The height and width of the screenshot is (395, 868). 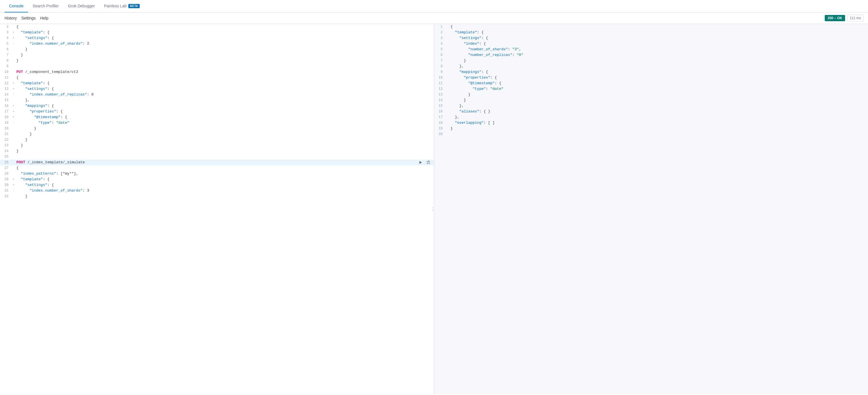 I want to click on editor-line: 5│ "index.number_of_shards": 2, so click(x=217, y=44).